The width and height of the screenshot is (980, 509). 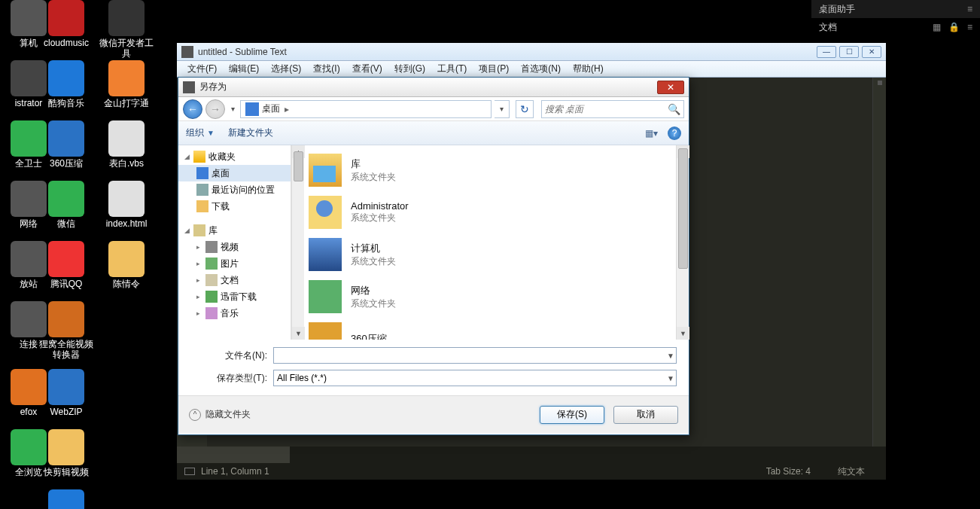 I want to click on search-input, so click(x=607, y=109).